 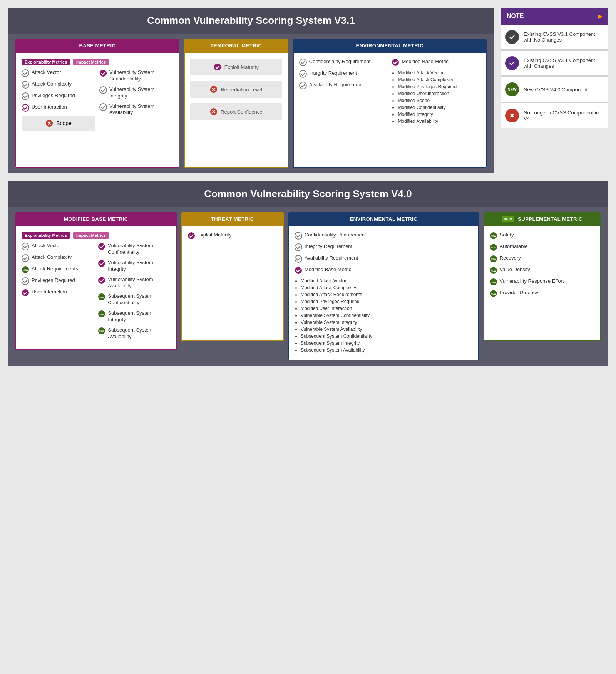 I want to click on note-header: NOTE ▸, so click(x=554, y=16).